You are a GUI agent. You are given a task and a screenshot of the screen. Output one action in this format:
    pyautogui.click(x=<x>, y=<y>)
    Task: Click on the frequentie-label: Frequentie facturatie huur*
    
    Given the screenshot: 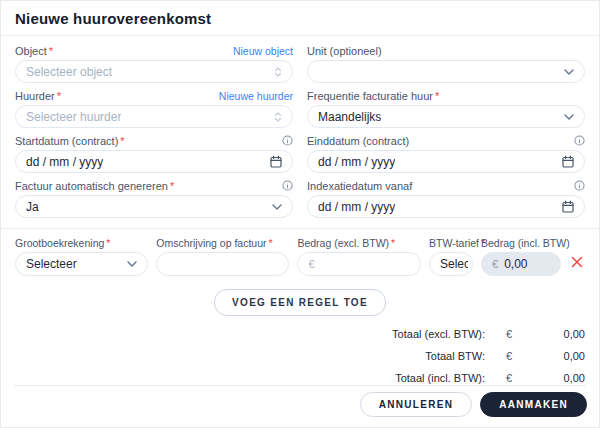 What is the action you would take?
    pyautogui.click(x=373, y=96)
    